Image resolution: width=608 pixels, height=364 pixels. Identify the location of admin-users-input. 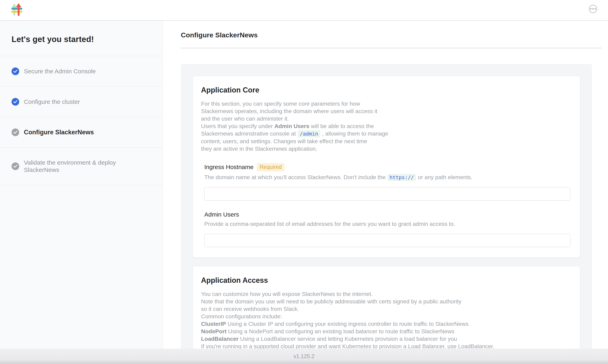
(387, 240).